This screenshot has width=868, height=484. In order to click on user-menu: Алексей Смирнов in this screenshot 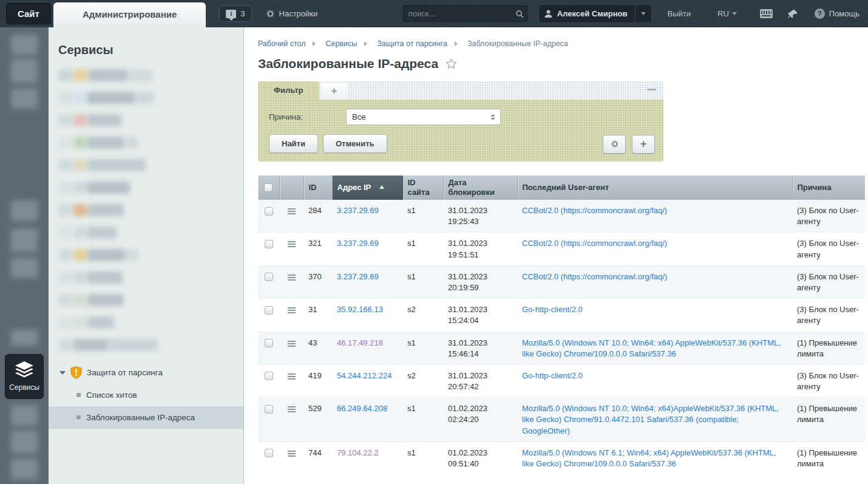, I will do `click(595, 13)`.